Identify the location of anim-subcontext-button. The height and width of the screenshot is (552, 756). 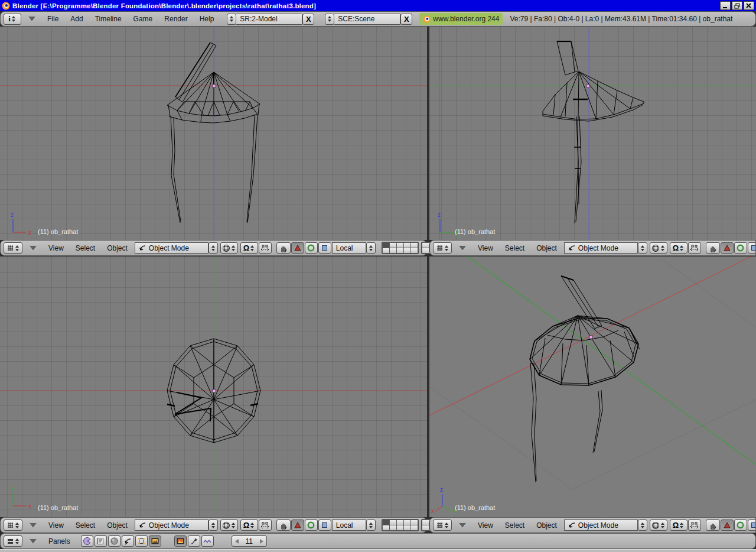
(194, 541).